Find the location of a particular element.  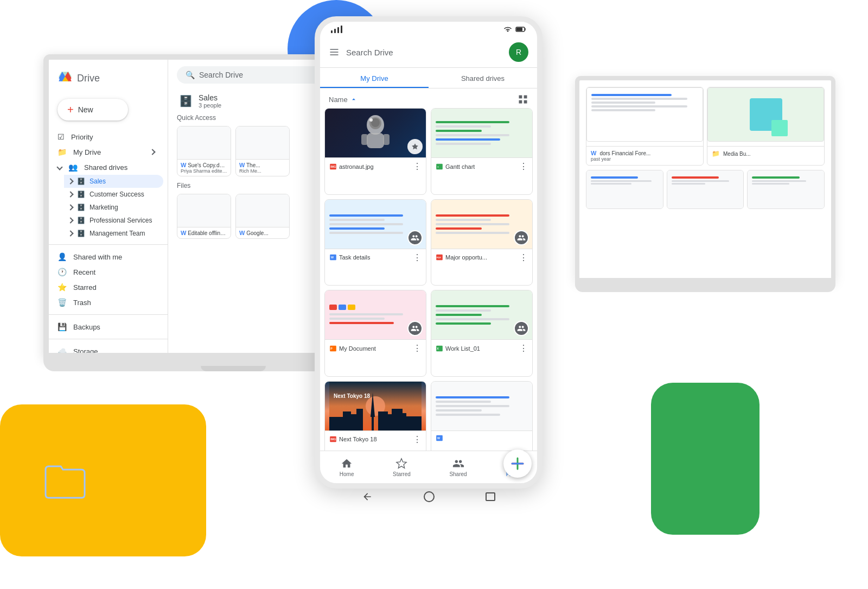

user-avatar: R is located at coordinates (519, 52).